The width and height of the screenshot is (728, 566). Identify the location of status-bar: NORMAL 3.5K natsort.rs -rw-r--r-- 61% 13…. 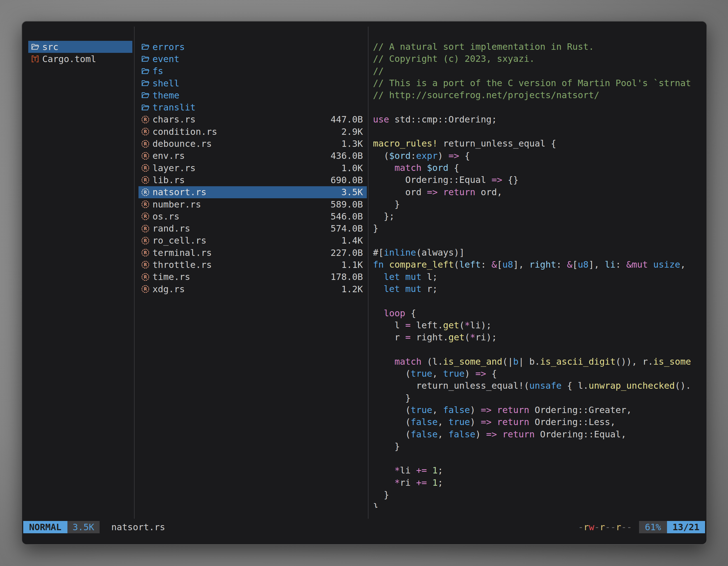
(364, 527).